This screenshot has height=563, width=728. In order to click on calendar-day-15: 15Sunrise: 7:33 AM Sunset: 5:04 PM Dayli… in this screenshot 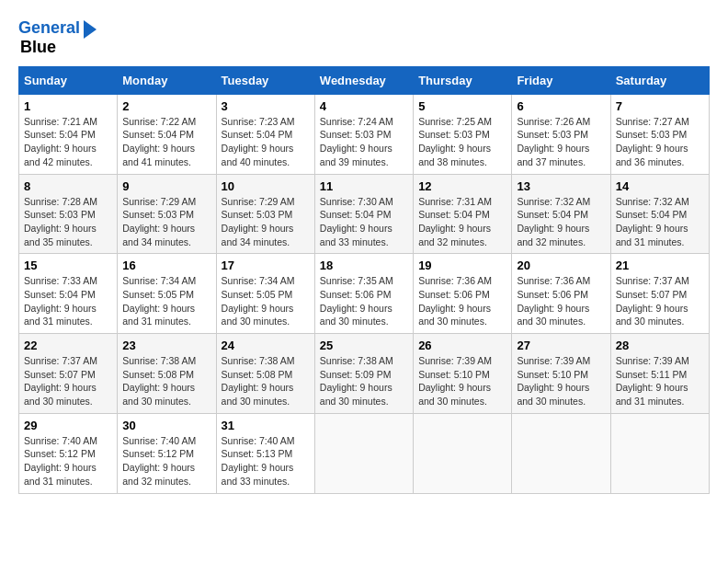, I will do `click(68, 294)`.